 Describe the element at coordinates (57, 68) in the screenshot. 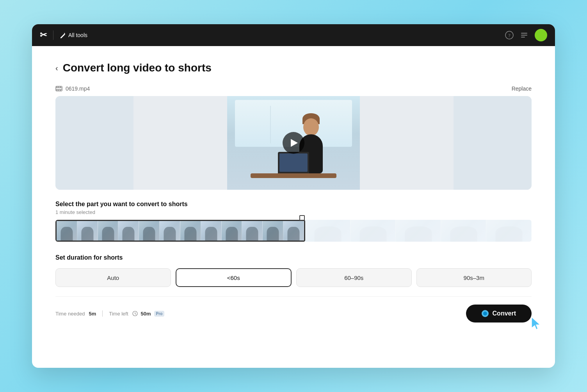

I see `back-button: ‹` at that location.